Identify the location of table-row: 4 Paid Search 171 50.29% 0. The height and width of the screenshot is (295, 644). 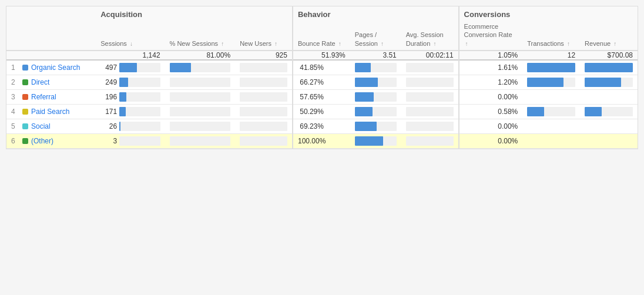
(322, 112).